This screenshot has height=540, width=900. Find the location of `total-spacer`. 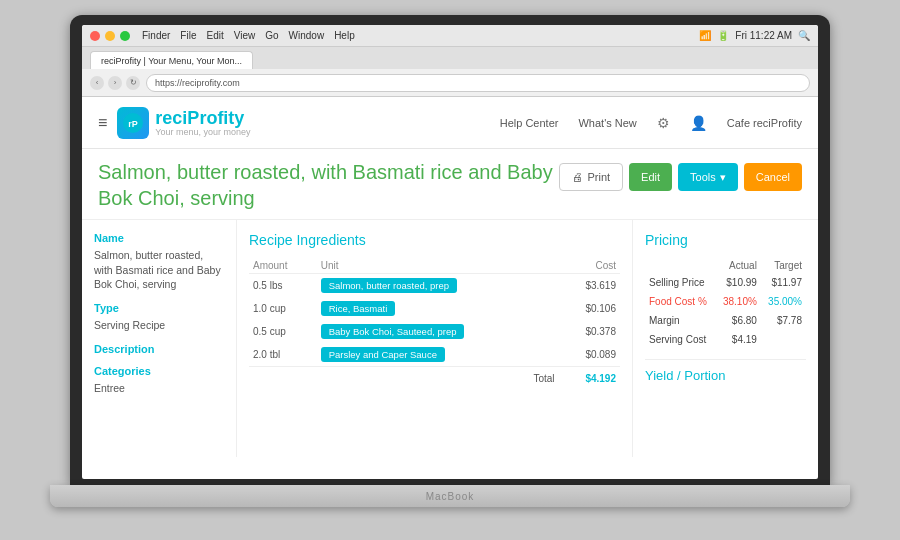

total-spacer is located at coordinates (283, 378).